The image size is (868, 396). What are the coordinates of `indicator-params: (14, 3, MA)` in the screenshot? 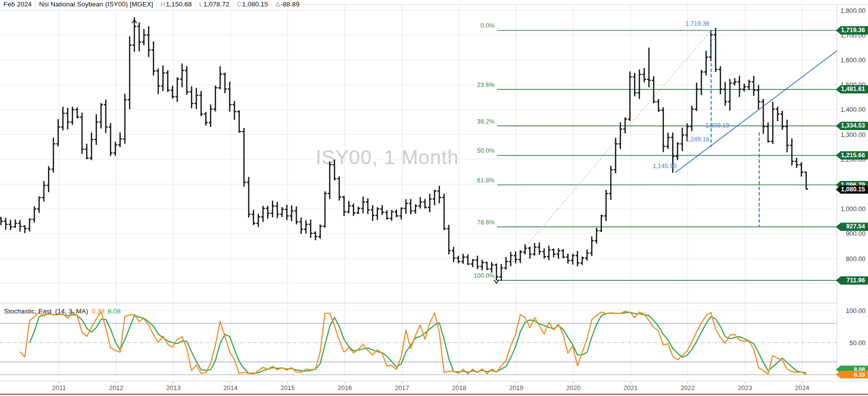 It's located at (72, 311).